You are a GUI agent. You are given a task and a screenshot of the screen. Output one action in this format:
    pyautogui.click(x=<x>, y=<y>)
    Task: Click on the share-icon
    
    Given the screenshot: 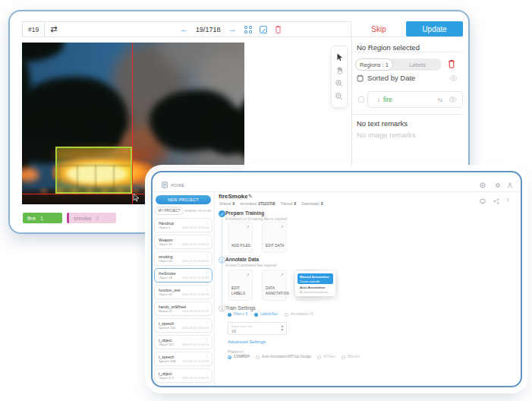 What is the action you would take?
    pyautogui.click(x=496, y=201)
    